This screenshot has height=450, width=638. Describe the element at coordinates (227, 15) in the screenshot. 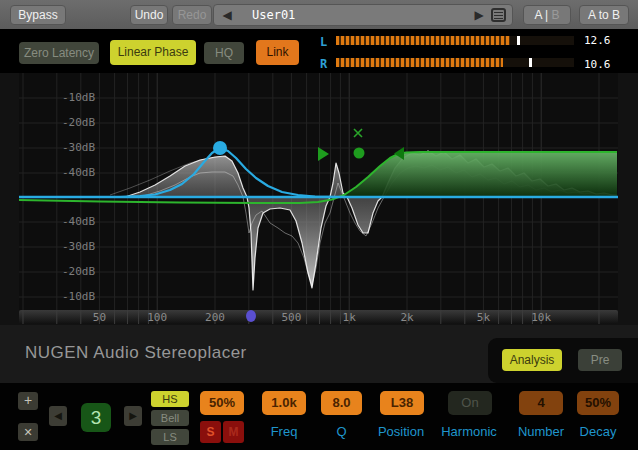

I see `preset-prev-icon: ◀` at that location.